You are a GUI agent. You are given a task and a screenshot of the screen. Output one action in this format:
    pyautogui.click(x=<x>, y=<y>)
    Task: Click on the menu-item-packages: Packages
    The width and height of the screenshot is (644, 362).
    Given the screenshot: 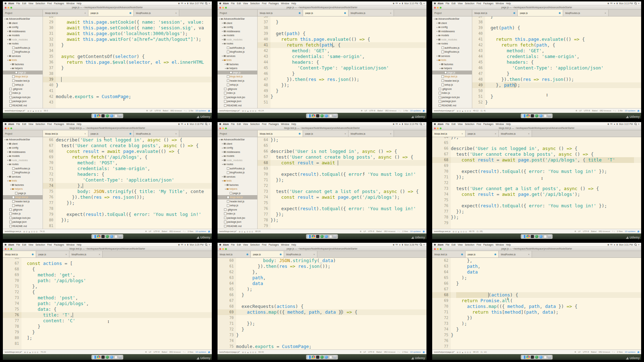 What is the action you would take?
    pyautogui.click(x=59, y=4)
    